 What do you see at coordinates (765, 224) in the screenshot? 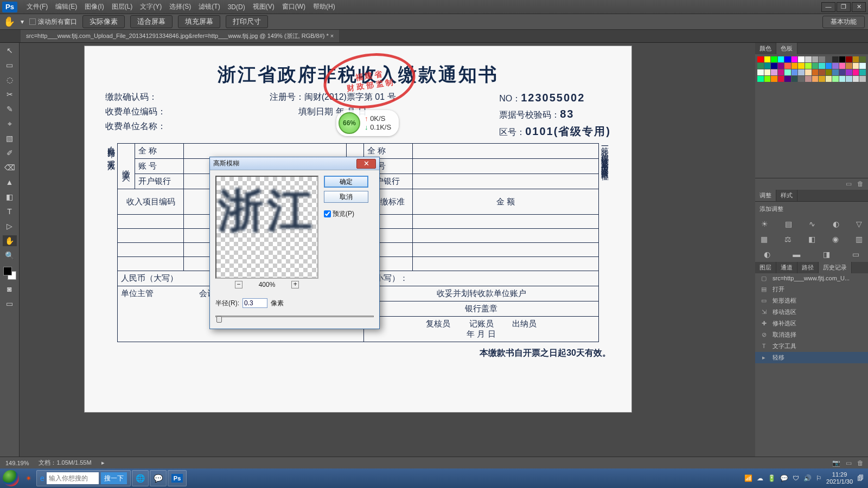
I see `brightness-icon: ☀` at bounding box center [765, 224].